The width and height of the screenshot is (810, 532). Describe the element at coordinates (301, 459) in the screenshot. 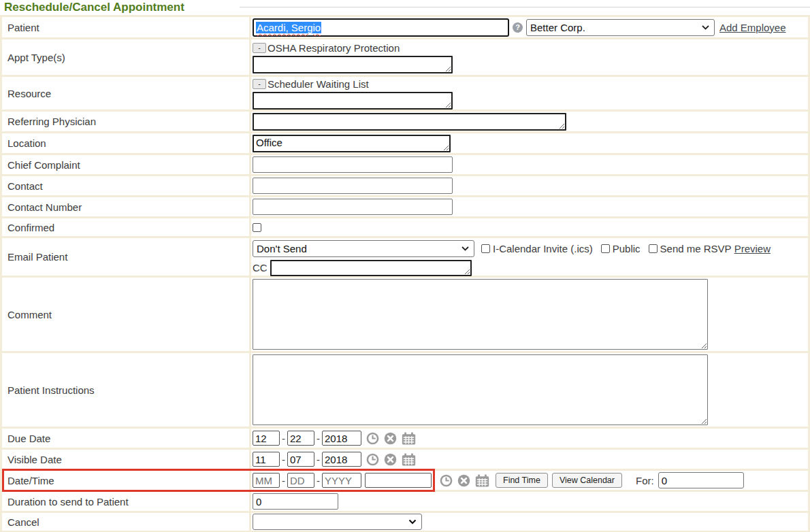

I see `visible-date-day-input` at that location.